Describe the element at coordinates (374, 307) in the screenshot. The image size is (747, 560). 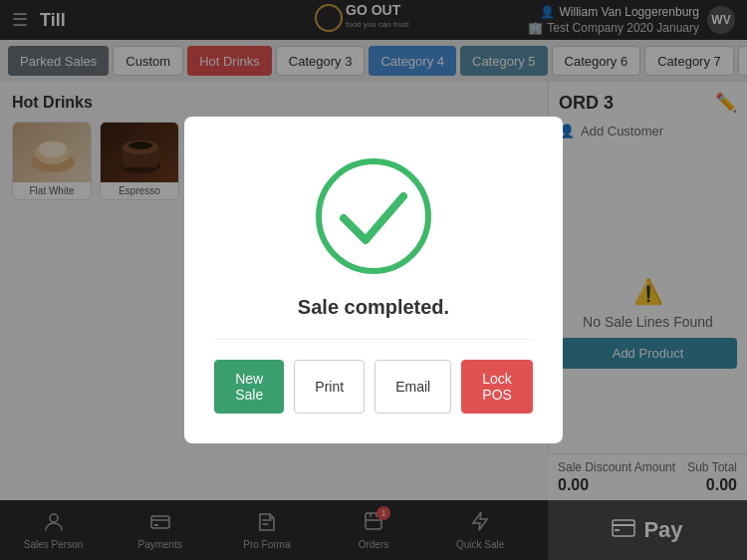
I see `sale-completed-text: Sale completed.` at that location.